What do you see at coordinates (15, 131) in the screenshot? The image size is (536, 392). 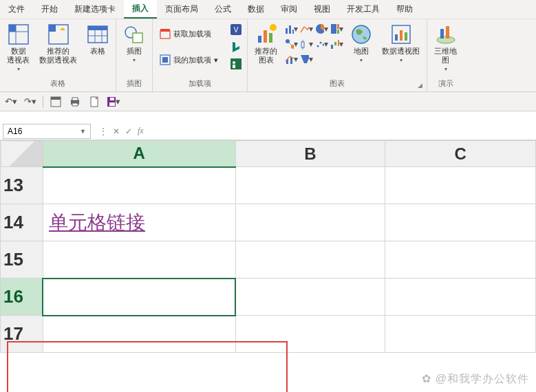 I see `name-box-value: A16` at bounding box center [15, 131].